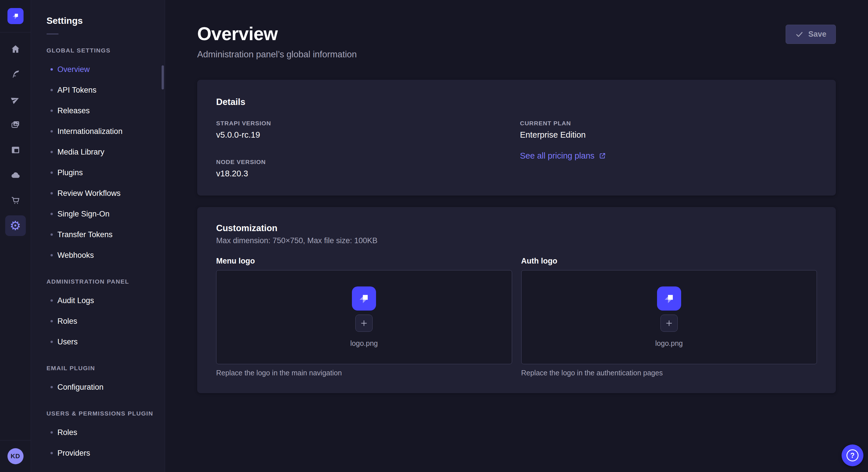 The height and width of the screenshot is (472, 868). Describe the element at coordinates (602, 156) in the screenshot. I see `external-link-icon` at that location.